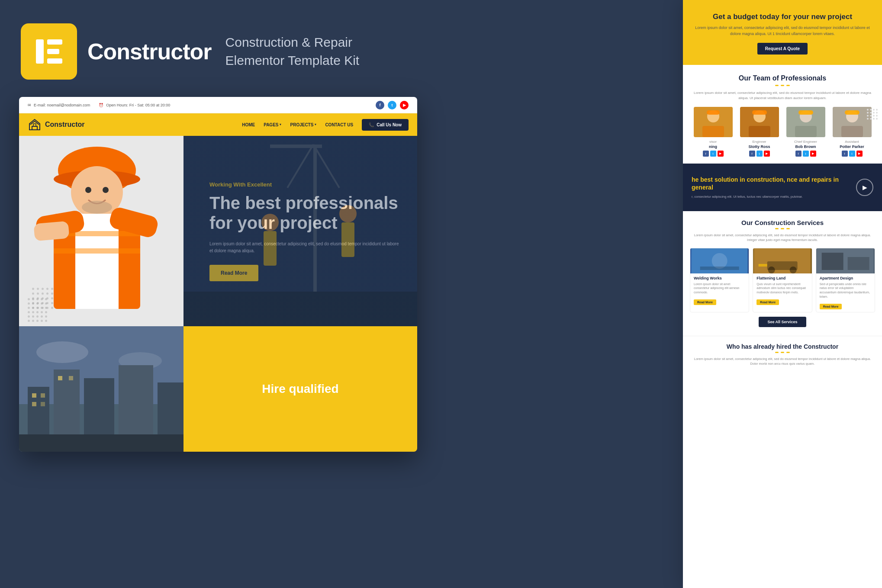 Image resolution: width=882 pixels, height=588 pixels. Describe the element at coordinates (806, 132) in the screenshot. I see `team-member-chief: Chief Engineer Bob Brown f t ▶` at that location.